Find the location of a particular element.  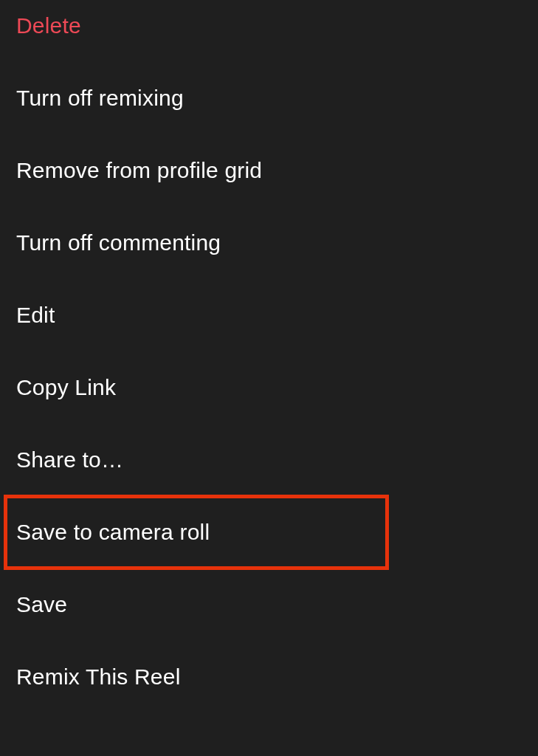

menu-item-turn-off-commenting: Turn off commenting is located at coordinates (269, 243).